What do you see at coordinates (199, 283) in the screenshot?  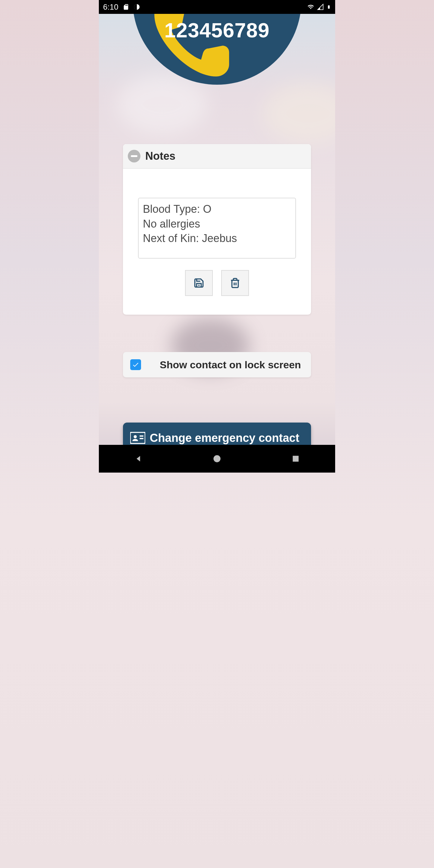 I see `save-button` at bounding box center [199, 283].